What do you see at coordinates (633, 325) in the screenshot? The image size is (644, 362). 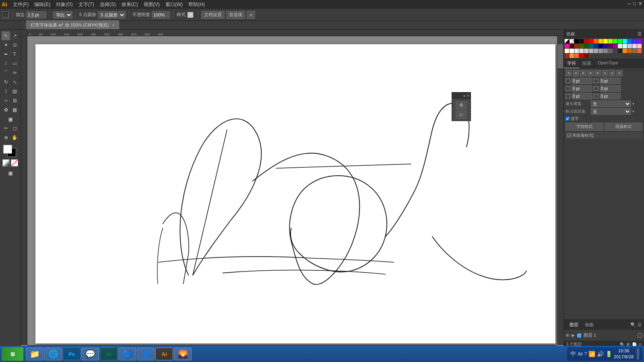 I see `layers-search-icon: 🔍` at bounding box center [633, 325].